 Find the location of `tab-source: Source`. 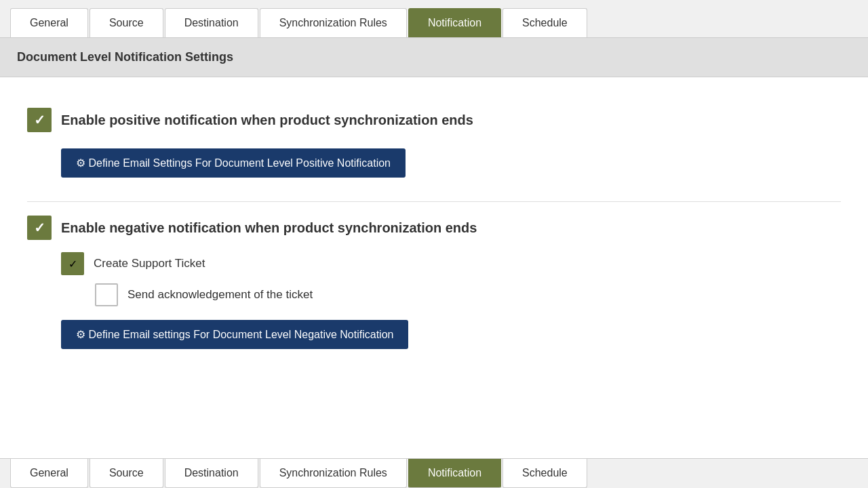

tab-source: Source is located at coordinates (126, 23).